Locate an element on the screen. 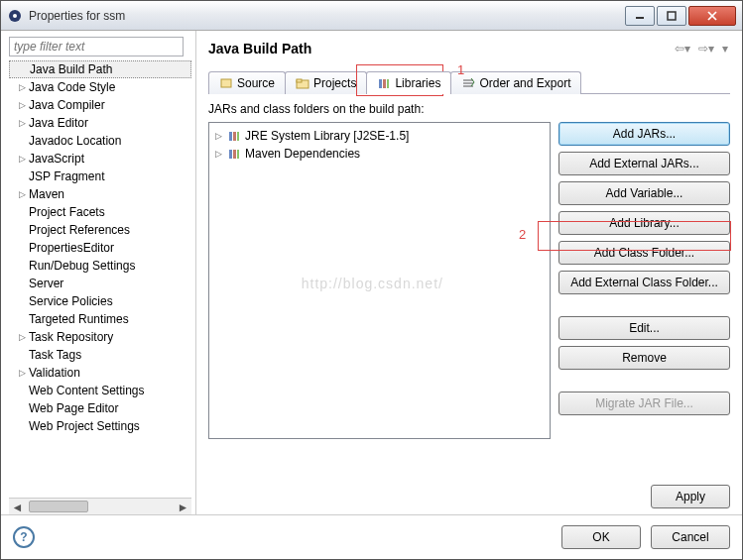  sidebar-item: ▷Task Tags is located at coordinates (100, 355).